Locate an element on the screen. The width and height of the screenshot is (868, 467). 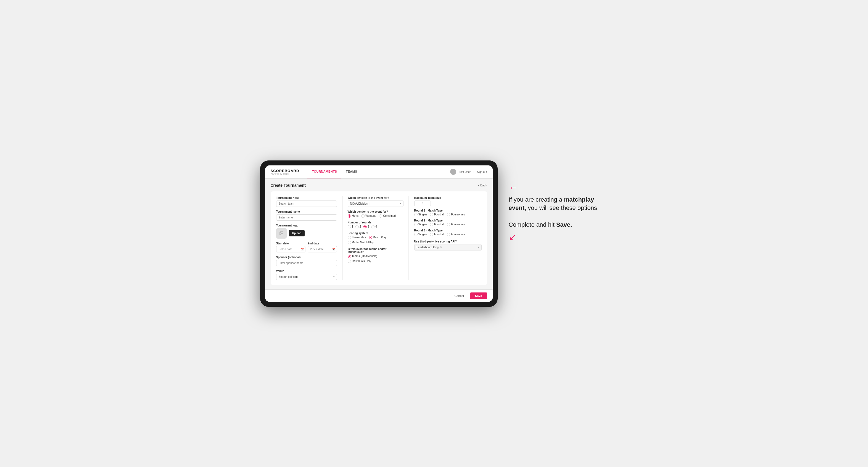
division-group: Which division is the event for? NCAA Di… is located at coordinates (375, 201).